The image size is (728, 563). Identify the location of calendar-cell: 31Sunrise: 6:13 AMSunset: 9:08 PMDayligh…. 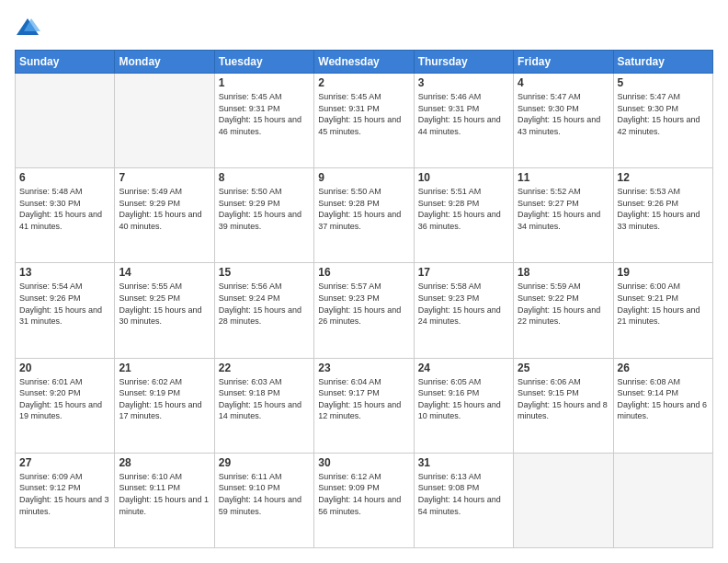
(463, 500).